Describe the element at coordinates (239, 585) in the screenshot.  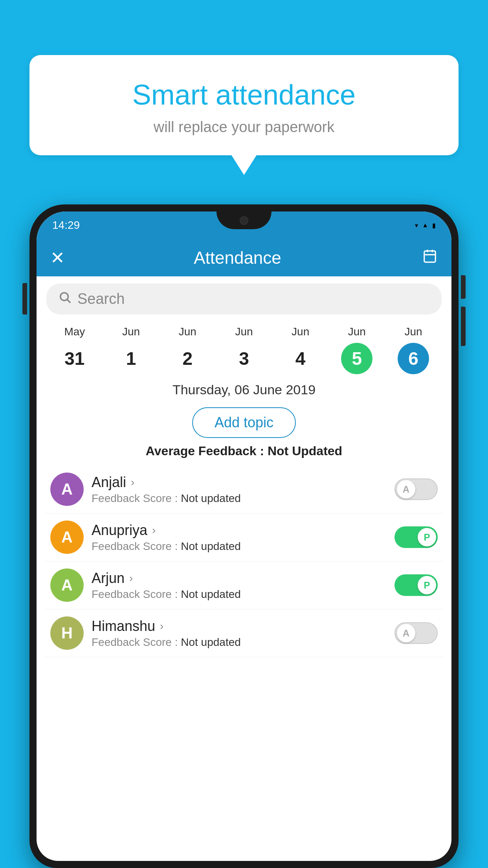
I see `student-info-arjun: Arjun › Feedback Score : Not updated` at that location.